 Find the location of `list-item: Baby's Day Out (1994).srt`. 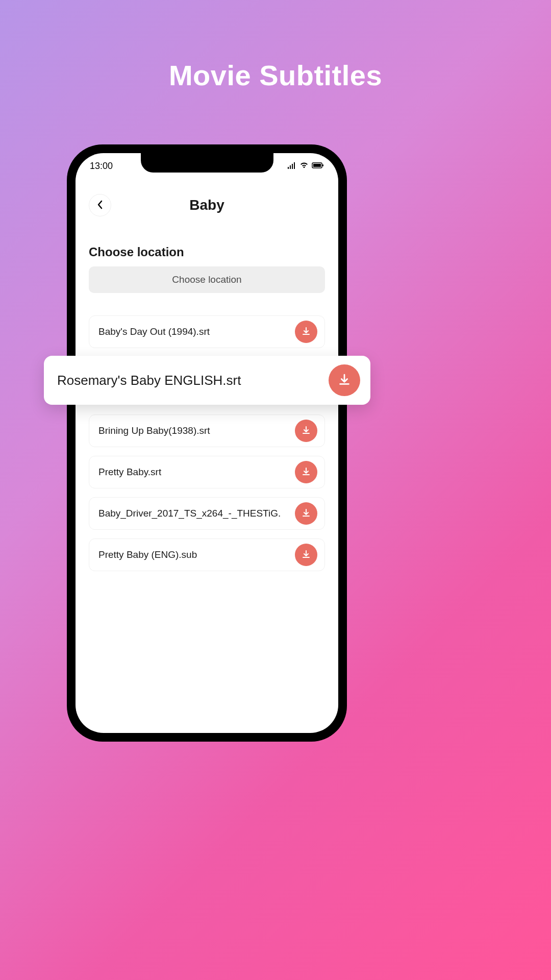

list-item: Baby's Day Out (1994).srt is located at coordinates (207, 332).